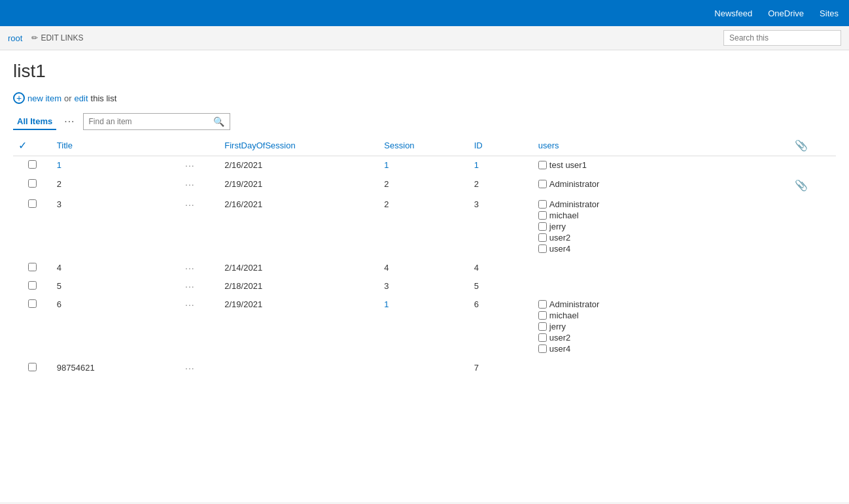 The image size is (849, 504). Describe the element at coordinates (501, 286) in the screenshot. I see `row-id-cell: 5` at that location.